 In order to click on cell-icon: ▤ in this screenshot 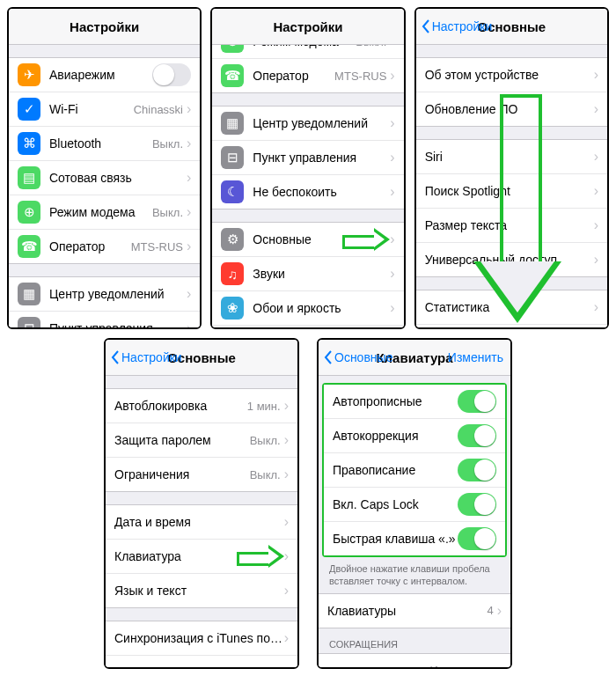, I will do `click(29, 178)`.